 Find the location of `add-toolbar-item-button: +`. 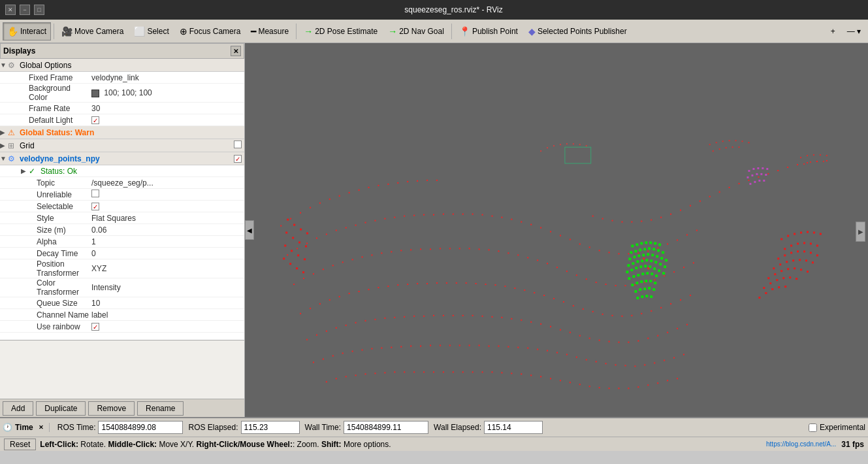

add-toolbar-item-button: + is located at coordinates (833, 31).